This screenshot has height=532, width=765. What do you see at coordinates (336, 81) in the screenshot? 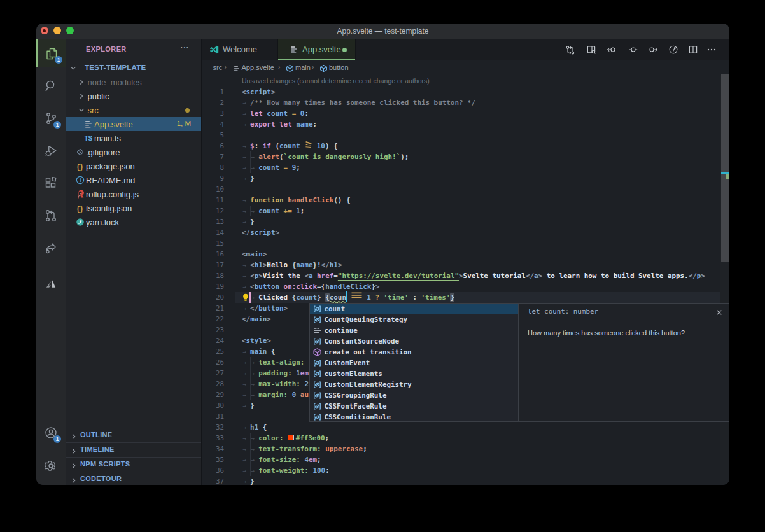
I see `blame-annotation: Unsaved changes (cannot determine recent…` at bounding box center [336, 81].